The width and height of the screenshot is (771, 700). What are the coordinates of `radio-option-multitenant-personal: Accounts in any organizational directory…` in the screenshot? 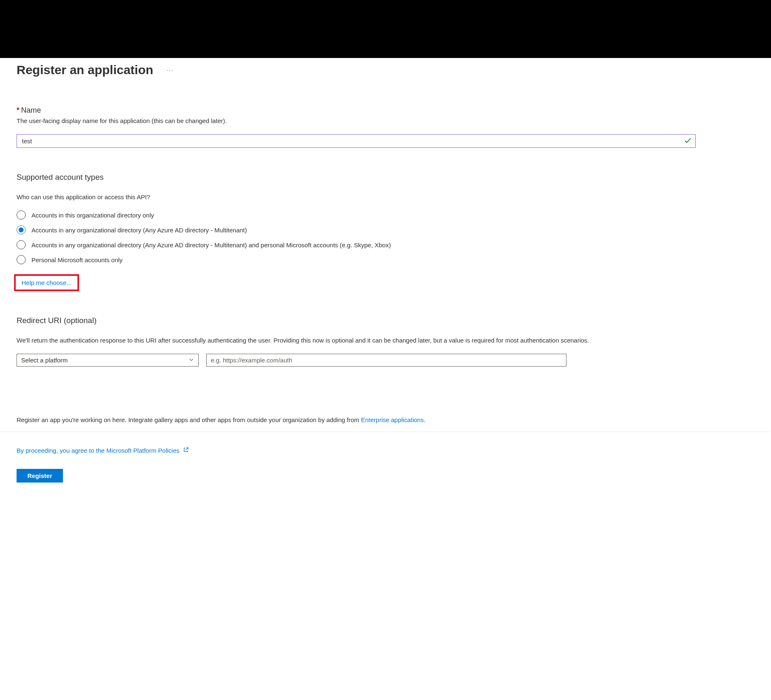 It's located at (385, 245).